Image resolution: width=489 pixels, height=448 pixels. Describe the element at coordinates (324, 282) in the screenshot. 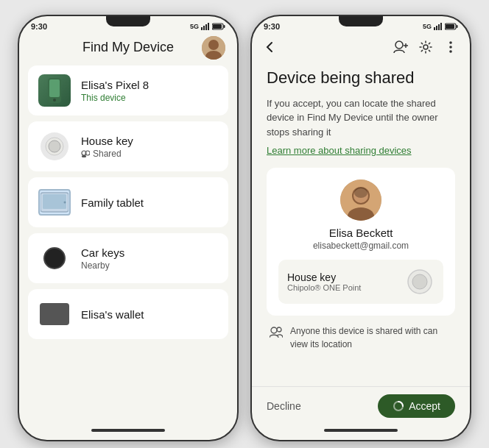

I see `shared-device-info: House key Chipolo® ONE Point` at that location.